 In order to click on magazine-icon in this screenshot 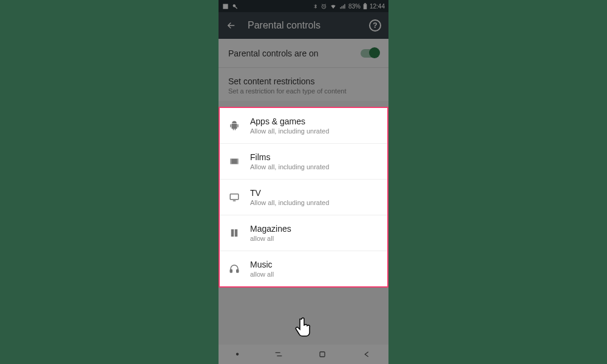, I will do `click(234, 233)`.